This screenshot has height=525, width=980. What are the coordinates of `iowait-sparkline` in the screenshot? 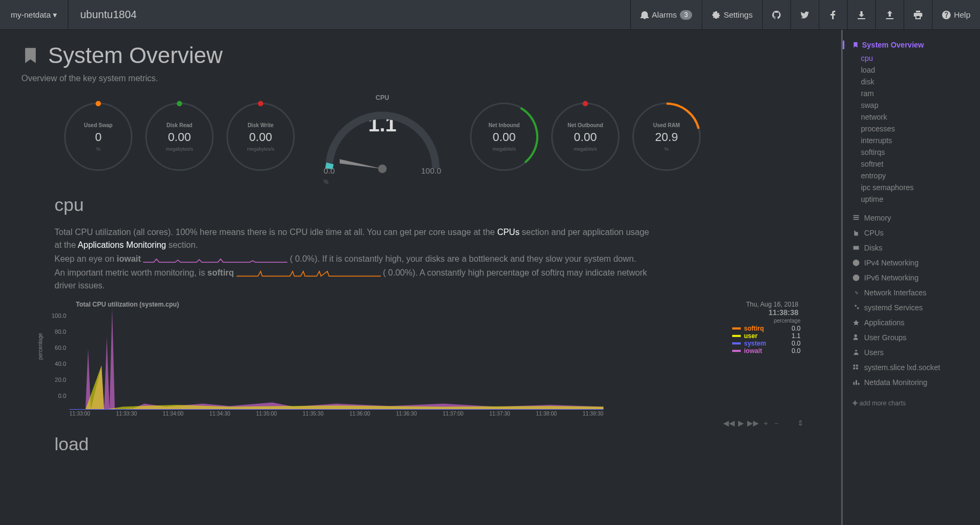 It's located at (215, 260).